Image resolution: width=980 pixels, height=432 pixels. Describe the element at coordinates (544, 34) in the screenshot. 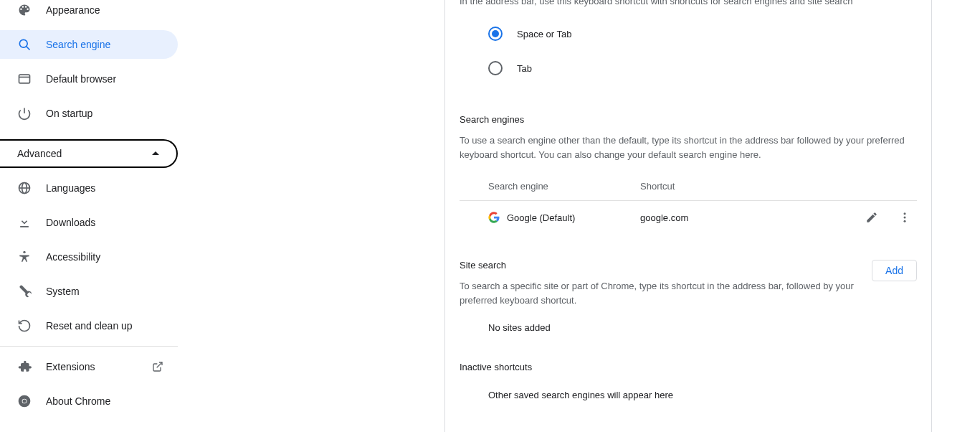

I see `radio-label: Space or Tab` at that location.